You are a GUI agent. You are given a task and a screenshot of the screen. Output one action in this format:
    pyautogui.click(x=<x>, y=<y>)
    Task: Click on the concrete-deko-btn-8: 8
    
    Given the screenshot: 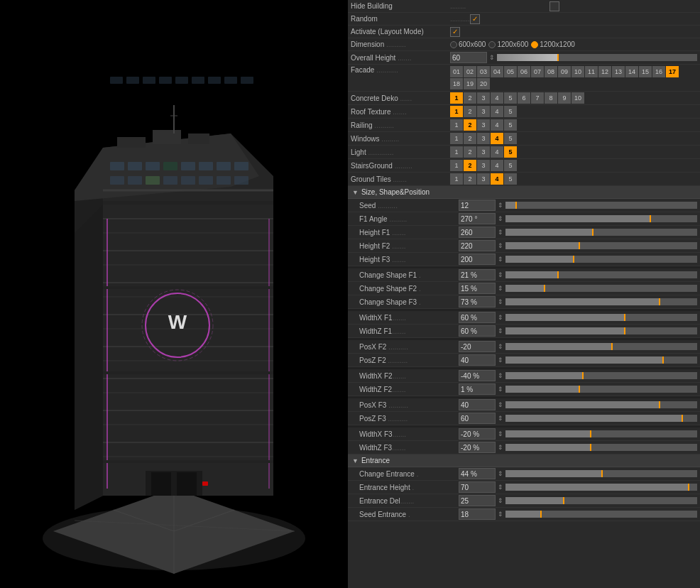 What is the action you would take?
    pyautogui.click(x=551, y=98)
    